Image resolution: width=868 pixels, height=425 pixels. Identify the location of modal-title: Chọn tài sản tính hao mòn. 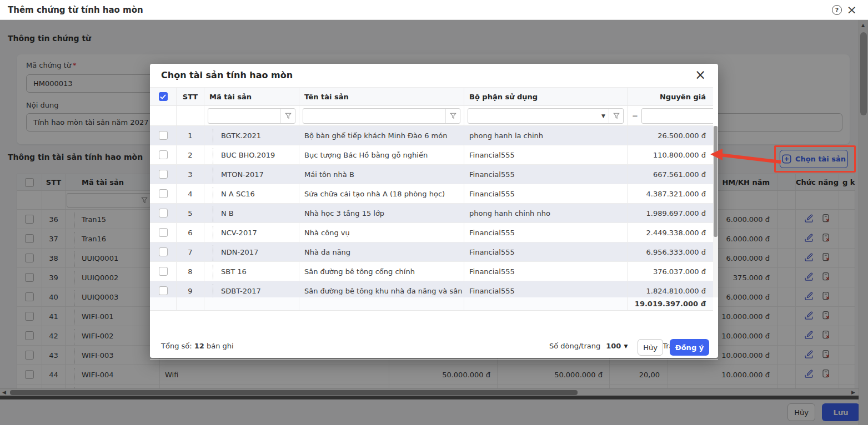
(227, 75).